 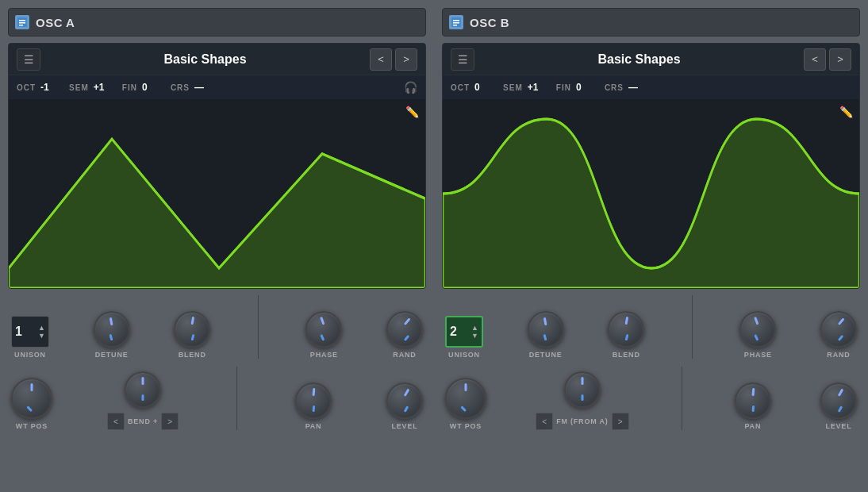 I want to click on osc-b-oct-label: OCT, so click(x=460, y=87).